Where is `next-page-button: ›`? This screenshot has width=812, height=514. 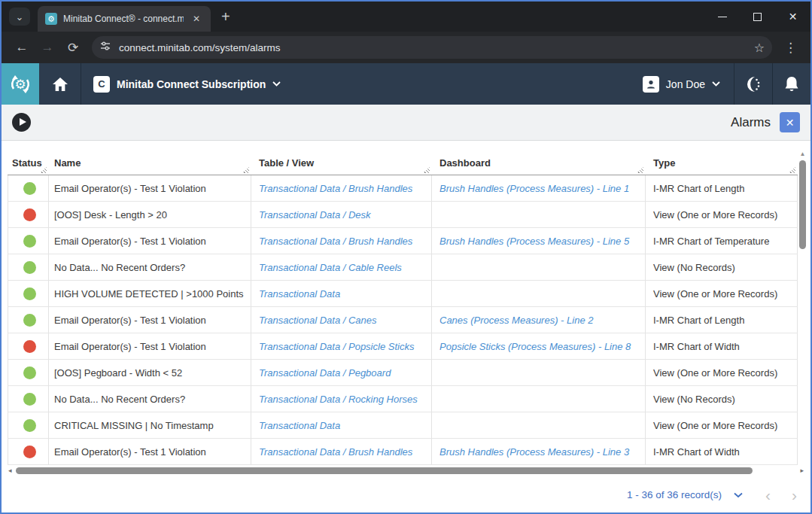
next-page-button: › is located at coordinates (795, 495).